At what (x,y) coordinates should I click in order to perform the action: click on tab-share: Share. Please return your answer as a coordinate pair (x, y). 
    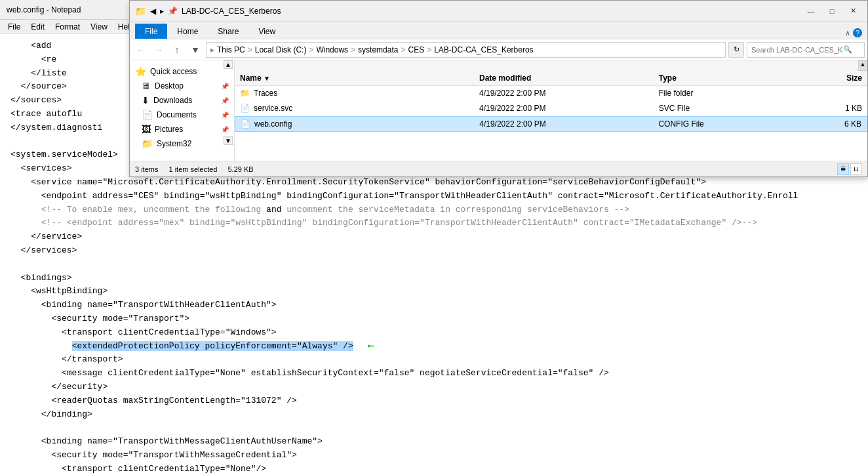
    Looking at the image, I should click on (228, 31).